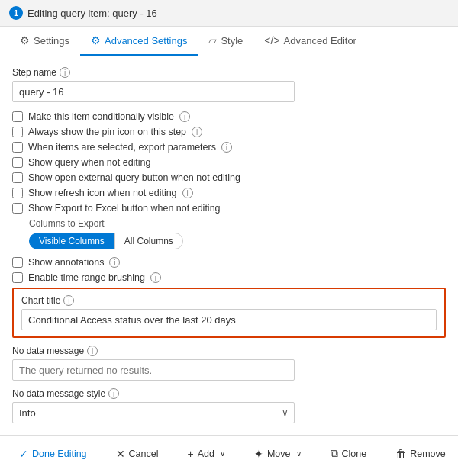 This screenshot has width=458, height=476. What do you see at coordinates (206, 454) in the screenshot?
I see `add-label: Add` at bounding box center [206, 454].